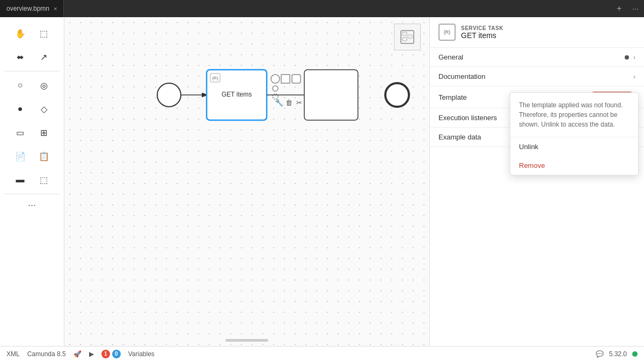 Image resolution: width=644 pixels, height=361 pixels. What do you see at coordinates (32, 156) in the screenshot?
I see `toolbar-row-6: 📄 📋` at bounding box center [32, 156].